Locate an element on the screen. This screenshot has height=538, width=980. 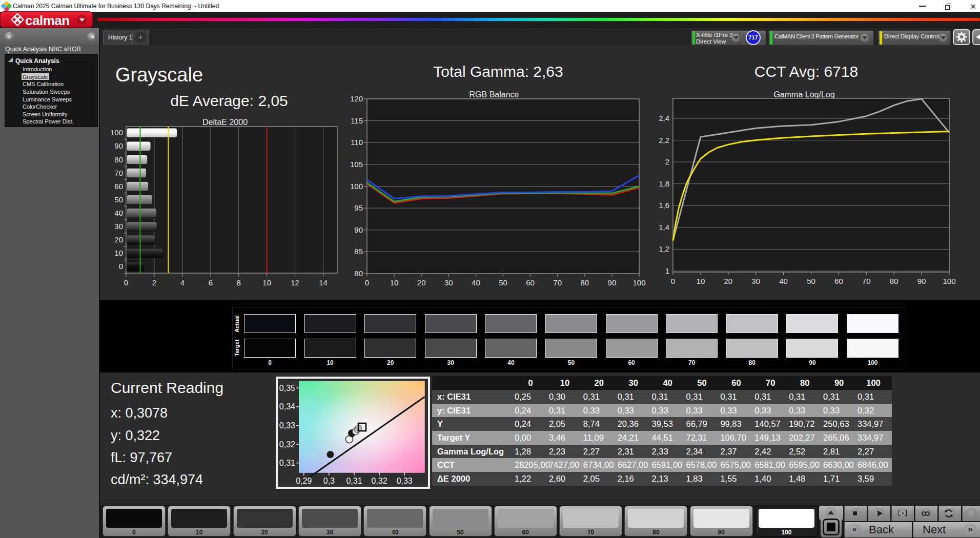
svg-text: 6 is located at coordinates (211, 283).